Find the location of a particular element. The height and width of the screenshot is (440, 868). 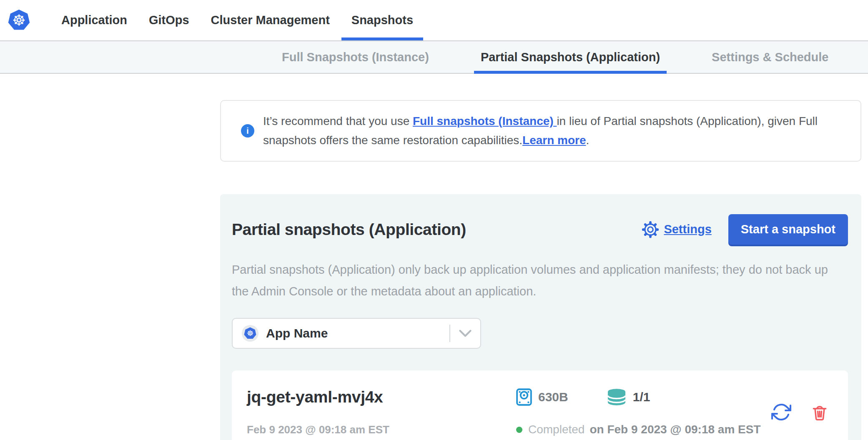

learn-more-link: Learn more is located at coordinates (554, 140).